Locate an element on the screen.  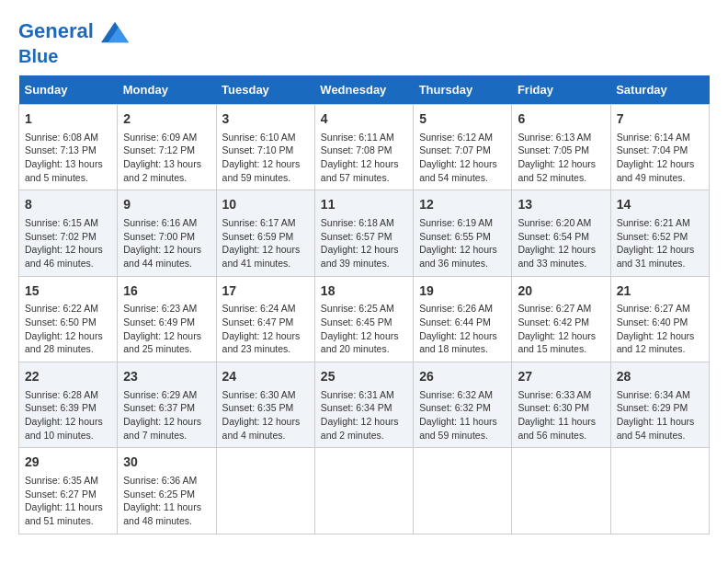
logo-text: General is located at coordinates (74, 32).